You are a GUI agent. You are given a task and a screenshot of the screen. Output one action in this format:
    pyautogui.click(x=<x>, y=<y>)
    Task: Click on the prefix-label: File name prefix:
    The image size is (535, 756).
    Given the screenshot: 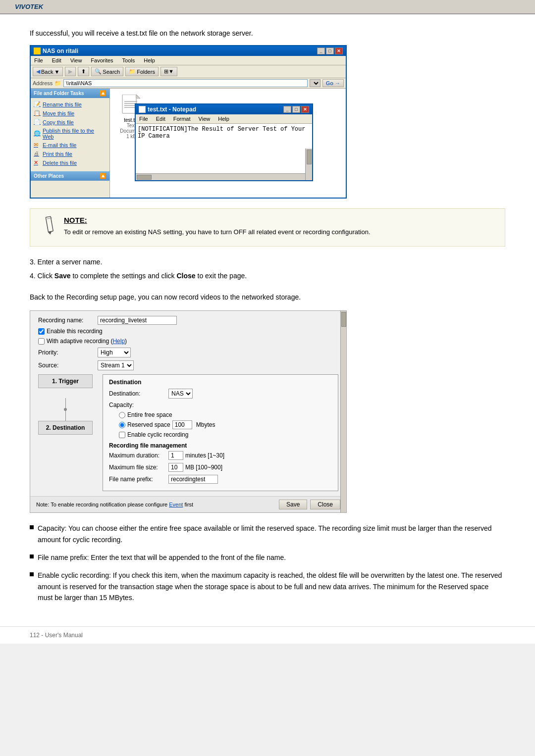 What is the action you would take?
    pyautogui.click(x=139, y=479)
    